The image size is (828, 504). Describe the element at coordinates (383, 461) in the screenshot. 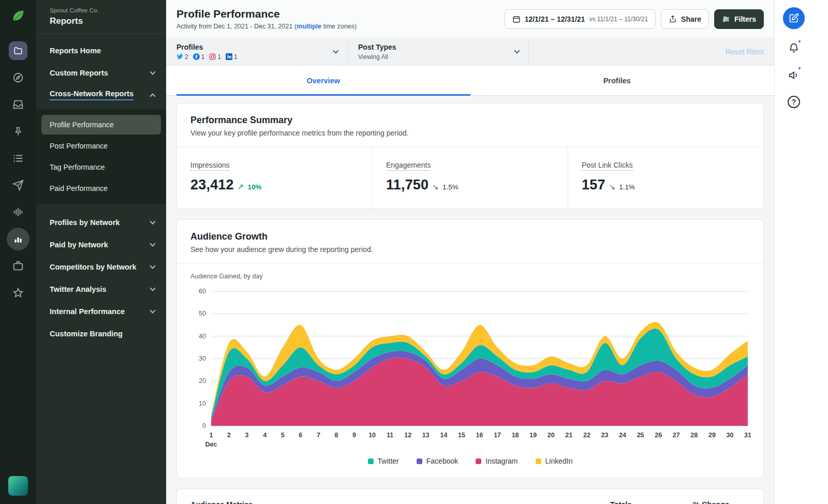

I see `legend-item-twitter: Twitter` at that location.